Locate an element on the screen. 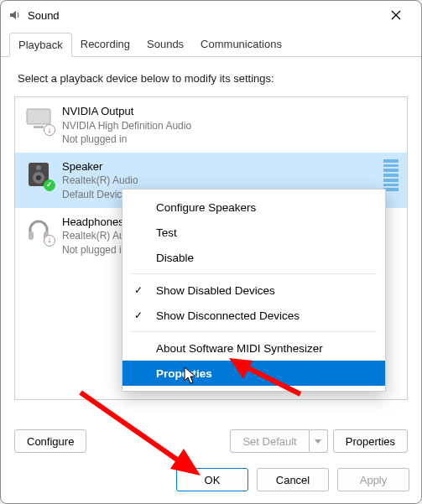 The width and height of the screenshot is (422, 504). ctx-test: Test is located at coordinates (253, 232).